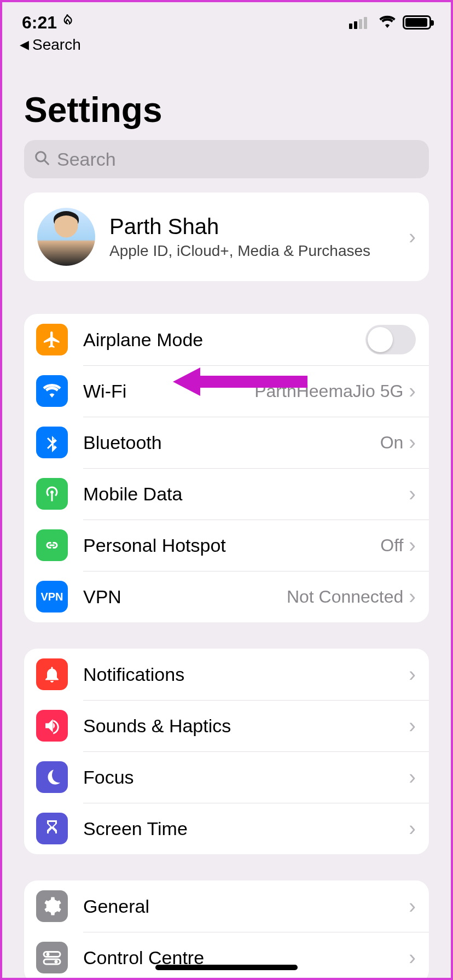 The width and height of the screenshot is (453, 980). I want to click on wifi-value: ParthHeemaJio 5G, so click(329, 392).